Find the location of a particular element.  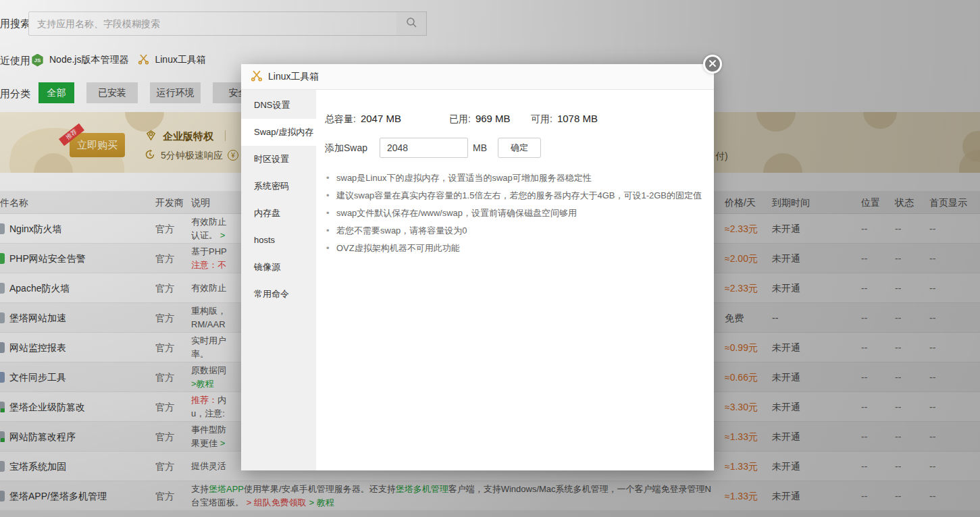

swap-size-input is located at coordinates (424, 148).